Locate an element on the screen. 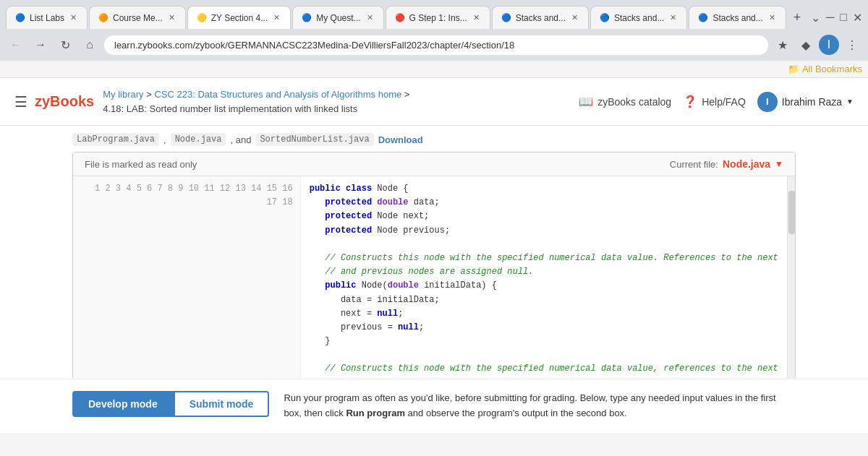 This screenshot has height=456, width=868. scrollbar-thumb is located at coordinates (791, 212).